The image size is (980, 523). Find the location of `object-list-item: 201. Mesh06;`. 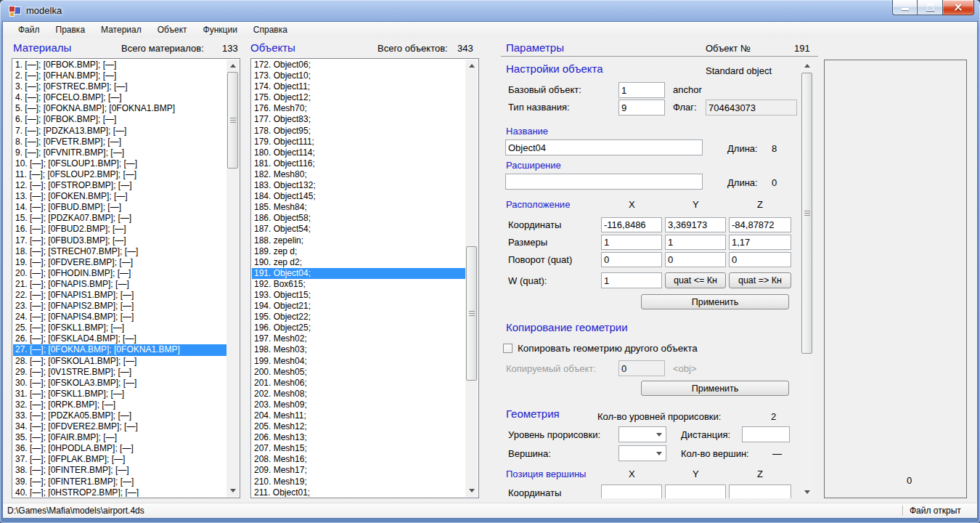

object-list-item: 201. Mesh06; is located at coordinates (359, 384).